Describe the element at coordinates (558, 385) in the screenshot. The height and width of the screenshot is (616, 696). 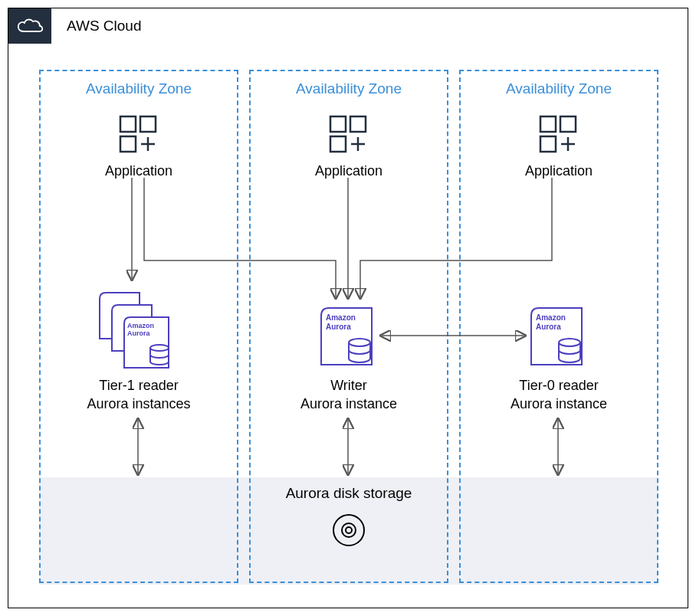
I see `aurora-label-line1: Tier-0 reader` at that location.